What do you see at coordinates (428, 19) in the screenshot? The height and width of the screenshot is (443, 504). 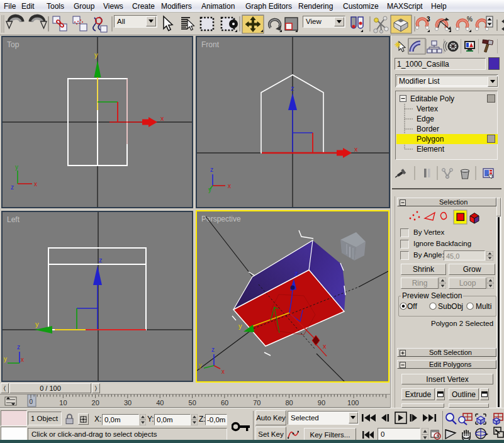 I see `svg-text: 3` at bounding box center [428, 19].